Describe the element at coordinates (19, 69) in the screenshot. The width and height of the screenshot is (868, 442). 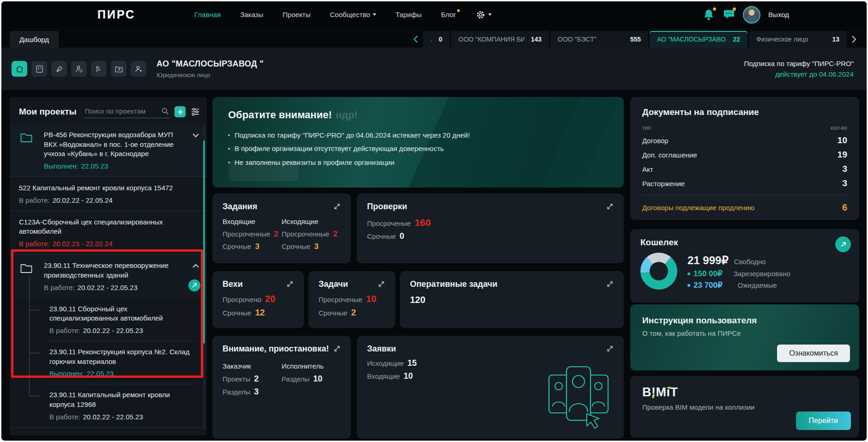
I see `toolbar-home-button` at that location.